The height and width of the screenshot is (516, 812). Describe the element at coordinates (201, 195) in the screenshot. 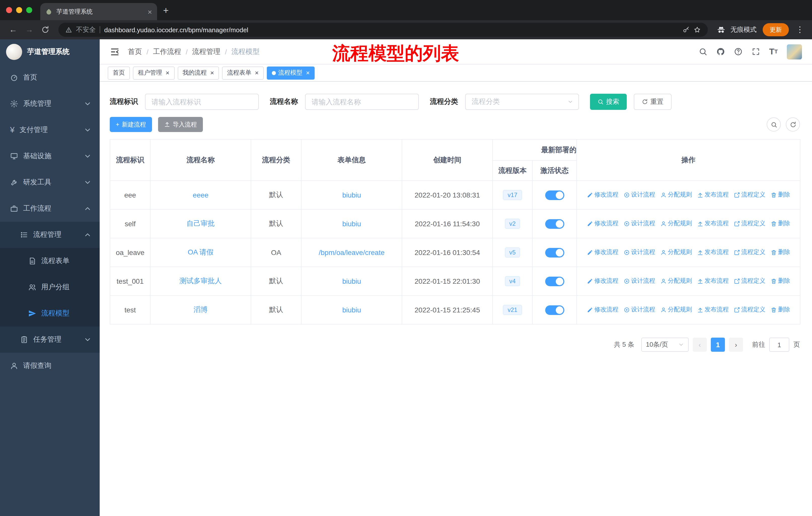

I see `model-name-link: eeee` at that location.